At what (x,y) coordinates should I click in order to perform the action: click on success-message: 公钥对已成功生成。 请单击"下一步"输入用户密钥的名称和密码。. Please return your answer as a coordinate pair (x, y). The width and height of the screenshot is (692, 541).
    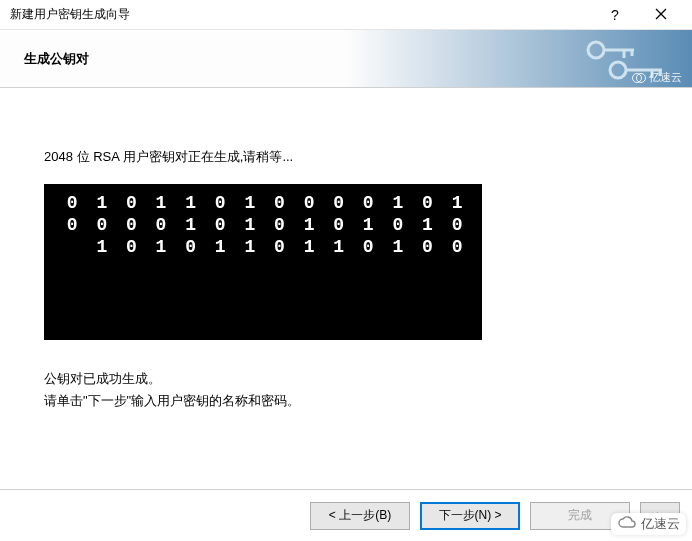
    Looking at the image, I should click on (346, 390).